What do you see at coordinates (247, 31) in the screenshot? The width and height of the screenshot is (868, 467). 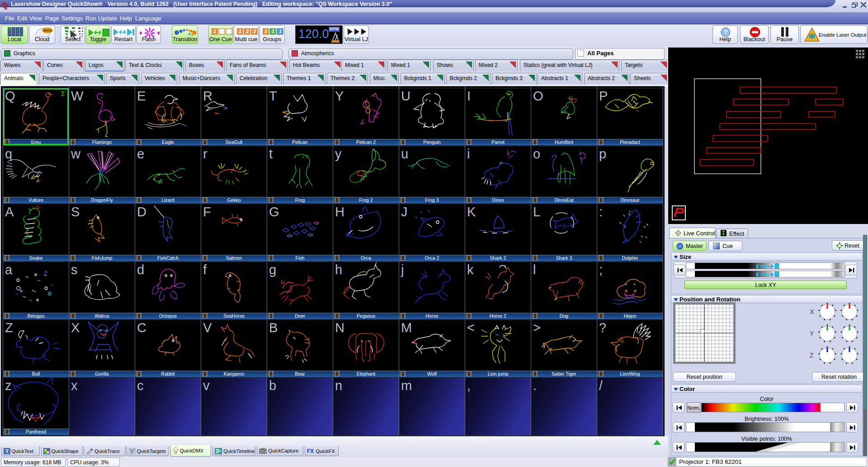 I see `svg-text: 2` at bounding box center [247, 31].